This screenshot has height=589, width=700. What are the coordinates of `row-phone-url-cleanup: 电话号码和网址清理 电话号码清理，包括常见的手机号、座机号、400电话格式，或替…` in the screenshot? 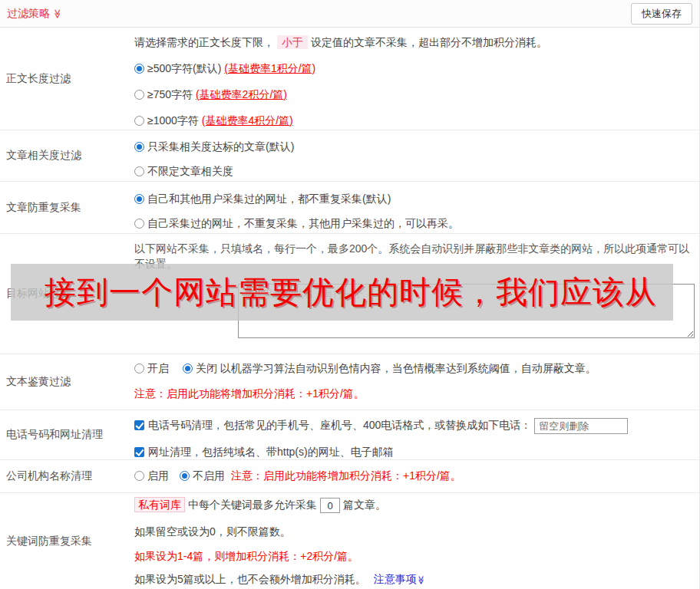 It's located at (350, 436).